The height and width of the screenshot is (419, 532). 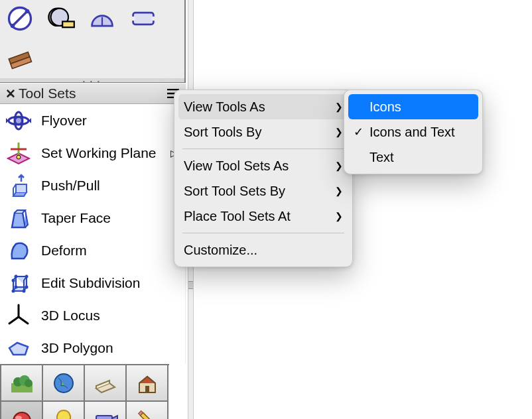 I want to click on deform-icon, so click(x=19, y=251).